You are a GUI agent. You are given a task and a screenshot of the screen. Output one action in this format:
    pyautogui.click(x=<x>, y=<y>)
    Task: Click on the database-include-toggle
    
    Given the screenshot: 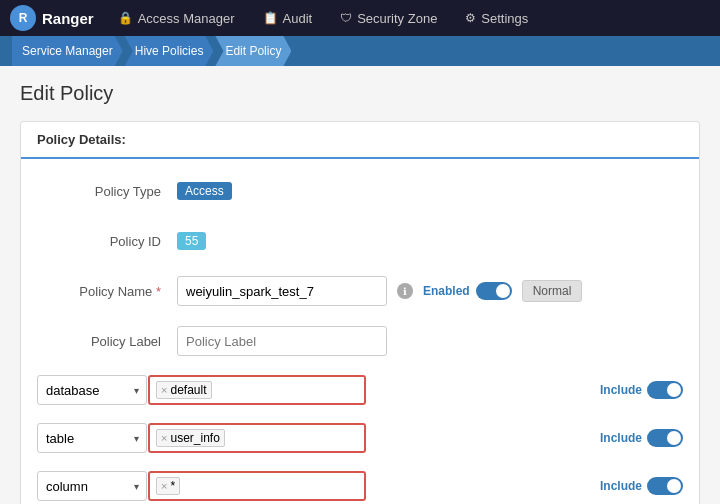 What is the action you would take?
    pyautogui.click(x=665, y=390)
    